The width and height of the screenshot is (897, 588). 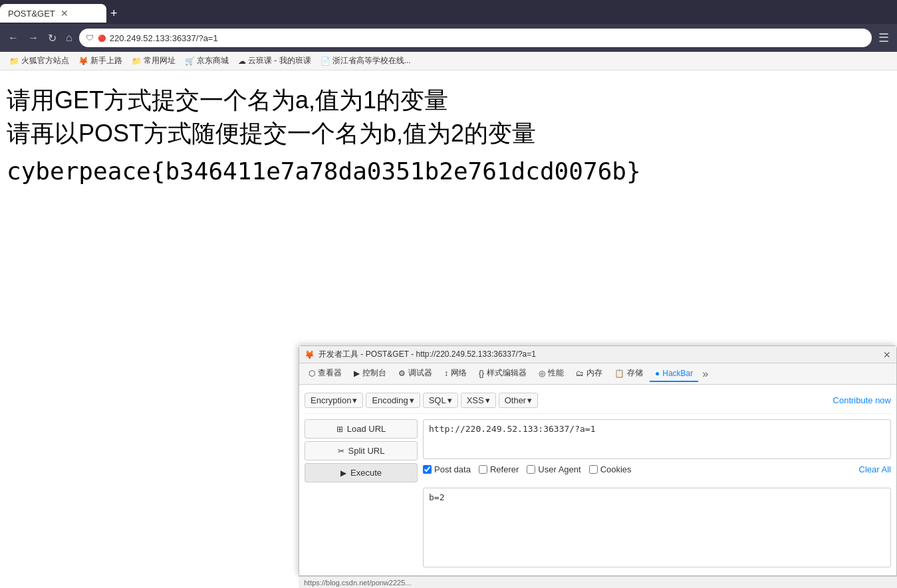 I want to click on bookmark-item-0: 📁 火狐官方站点, so click(x=39, y=61).